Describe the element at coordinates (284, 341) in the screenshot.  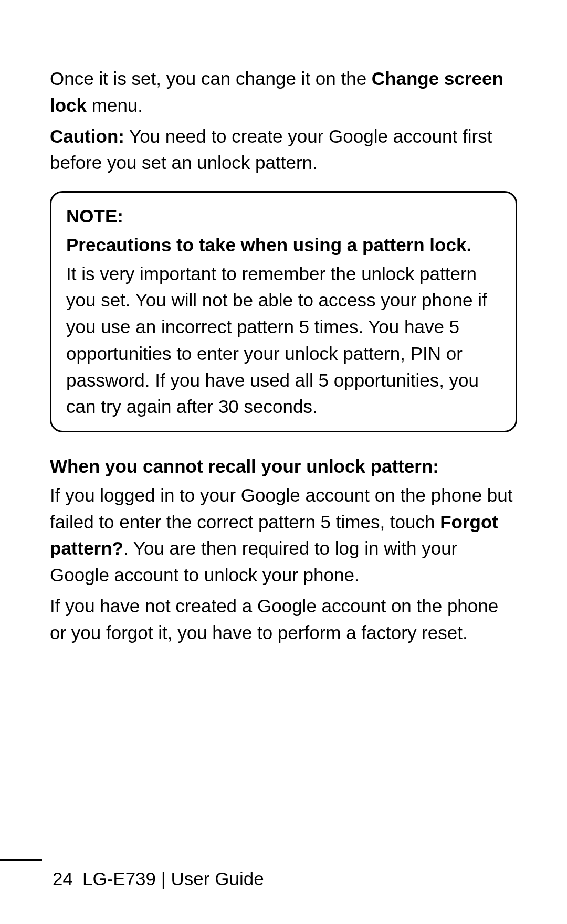
I see `note-body: It is very important to remember the unl…` at that location.